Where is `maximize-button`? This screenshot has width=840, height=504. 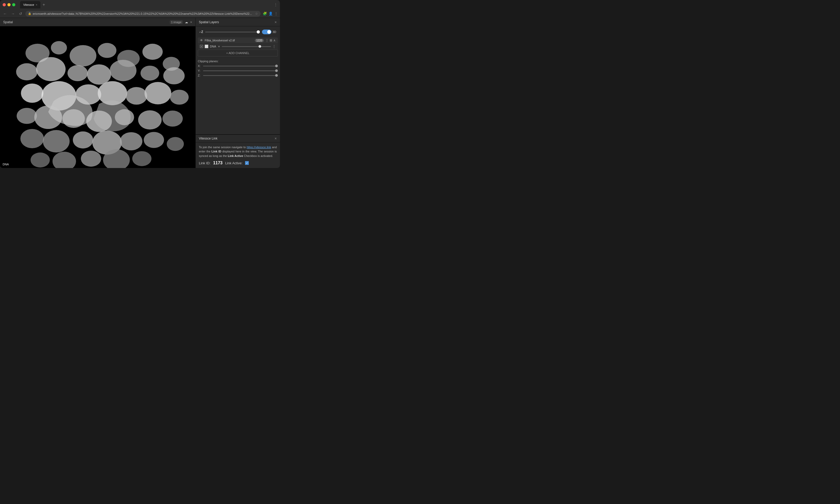
maximize-button is located at coordinates (14, 5).